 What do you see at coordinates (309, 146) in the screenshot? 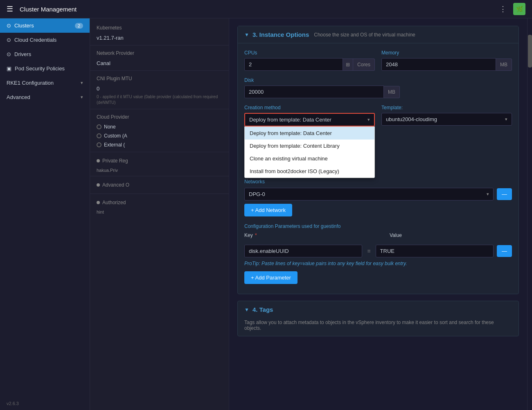
I see `dropdown-item-1: Deploy from template: Content Library` at bounding box center [309, 146].